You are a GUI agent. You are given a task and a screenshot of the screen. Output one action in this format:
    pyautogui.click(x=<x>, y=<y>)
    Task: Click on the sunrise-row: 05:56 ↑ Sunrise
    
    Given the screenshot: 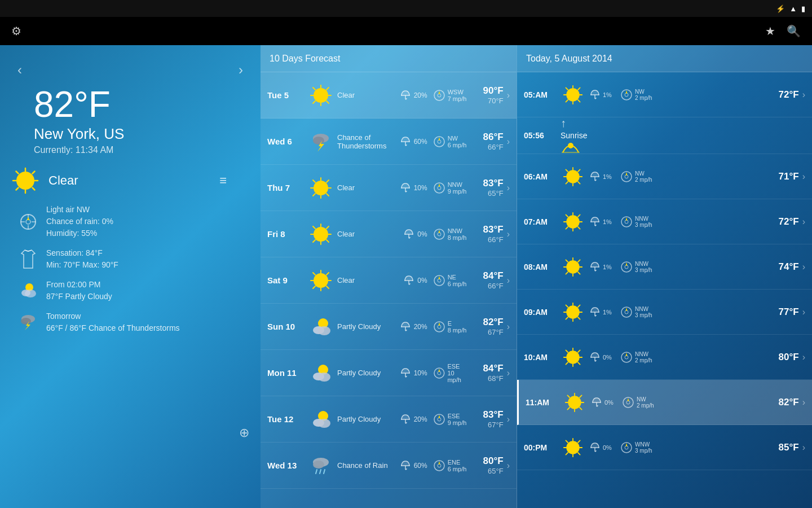 What is the action you would take?
    pyautogui.click(x=664, y=135)
    